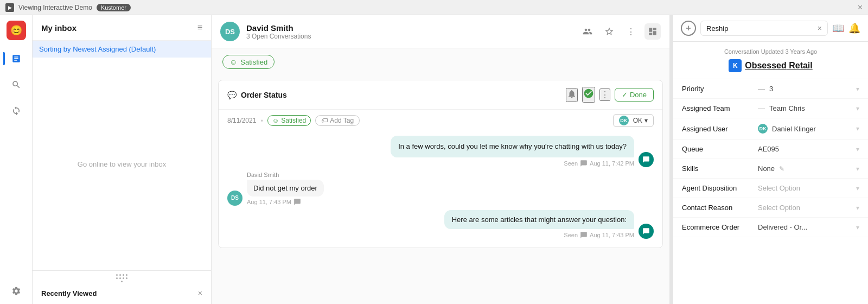 The width and height of the screenshot is (868, 304). I want to click on inbox-filter-bar: Sorting by Newest Assigned (Default), so click(122, 49).